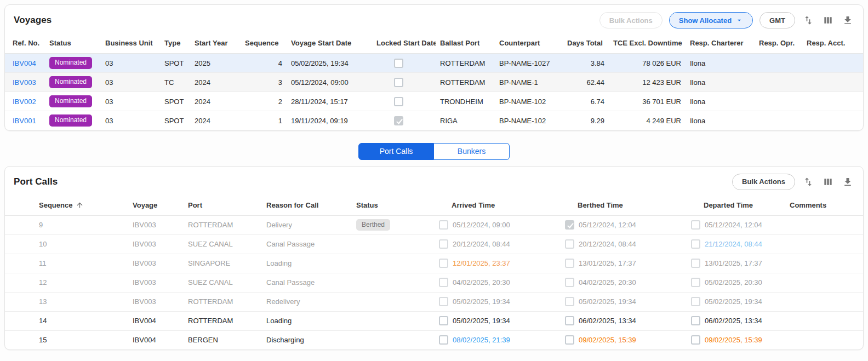 Image resolution: width=868 pixels, height=361 pixels. I want to click on status-cell, so click(393, 301).